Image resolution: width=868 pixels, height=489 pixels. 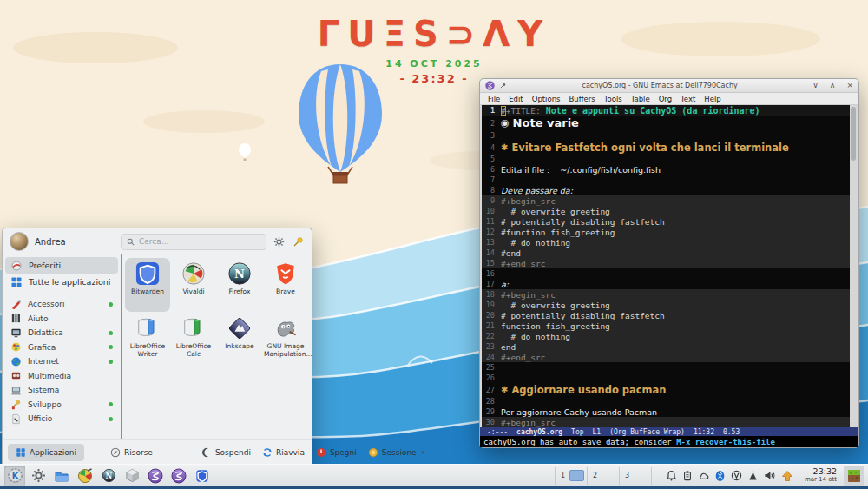 I want to click on emacs-line: 25, so click(x=666, y=367).